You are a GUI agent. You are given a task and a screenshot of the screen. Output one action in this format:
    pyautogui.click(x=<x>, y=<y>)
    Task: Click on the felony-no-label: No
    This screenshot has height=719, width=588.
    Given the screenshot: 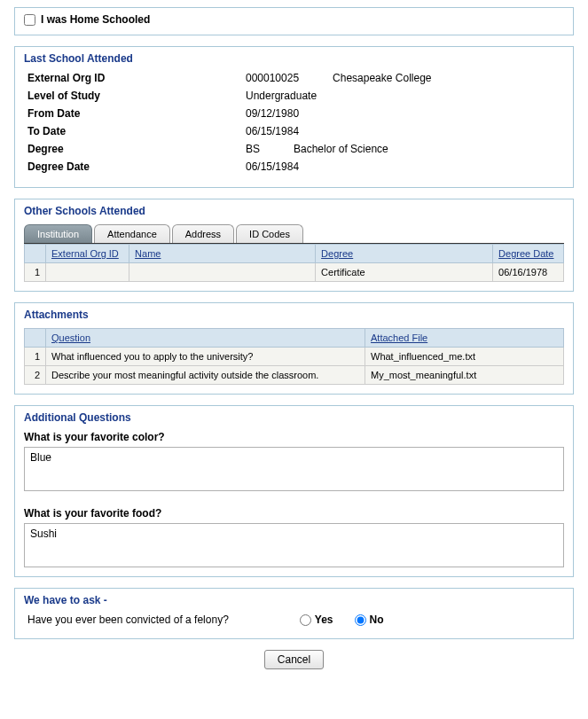 What is the action you would take?
    pyautogui.click(x=377, y=620)
    